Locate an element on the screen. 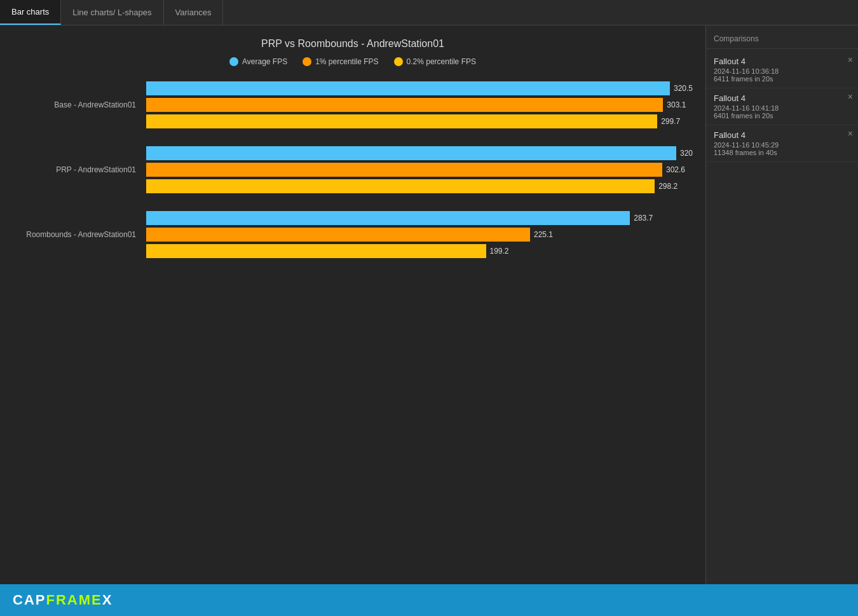  bar-roombounds-p02 is located at coordinates (317, 251).